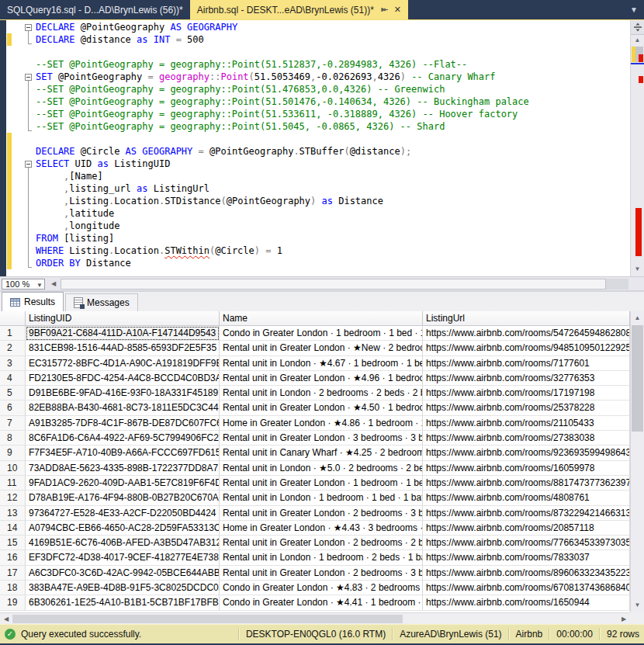 The image size is (644, 645). What do you see at coordinates (6, 619) in the screenshot?
I see `scroll-left-icon: ◀` at bounding box center [6, 619].